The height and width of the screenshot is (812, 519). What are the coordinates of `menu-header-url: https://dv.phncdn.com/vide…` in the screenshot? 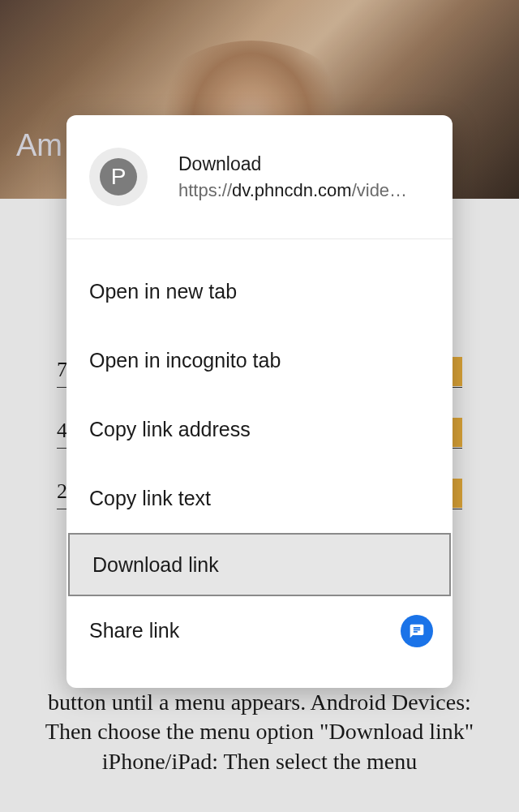 It's located at (304, 191).